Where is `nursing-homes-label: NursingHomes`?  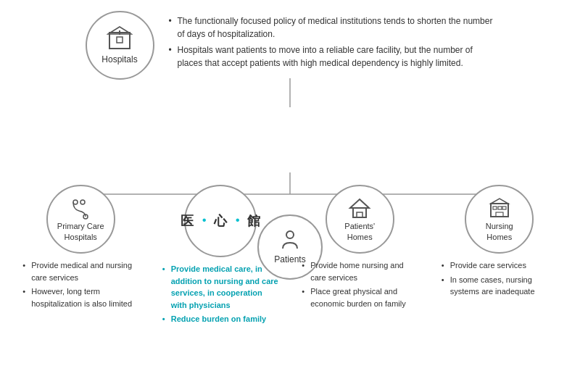 nursing-homes-label: NursingHomes is located at coordinates (500, 232).